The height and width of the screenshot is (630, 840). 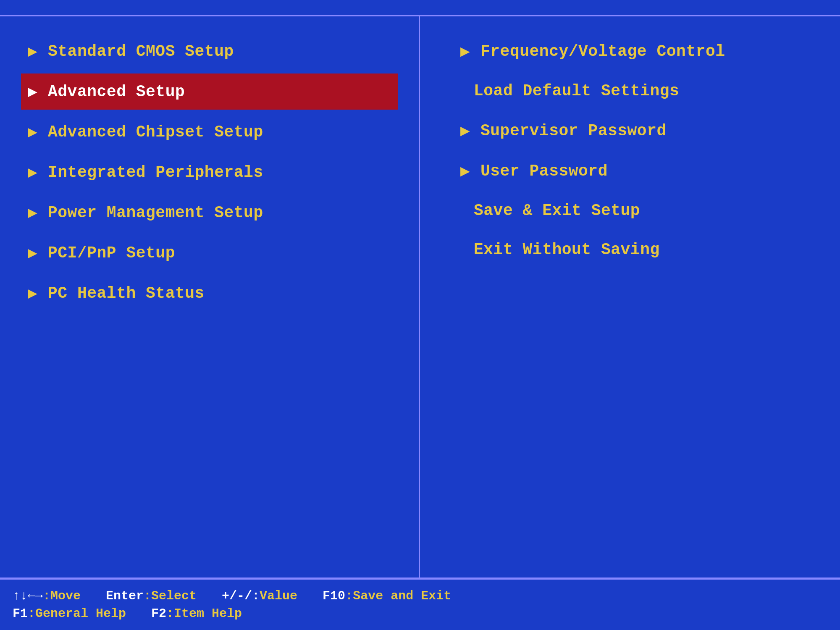 I want to click on menu-item-exit-without-saving: Exit Without Saving, so click(x=630, y=249).